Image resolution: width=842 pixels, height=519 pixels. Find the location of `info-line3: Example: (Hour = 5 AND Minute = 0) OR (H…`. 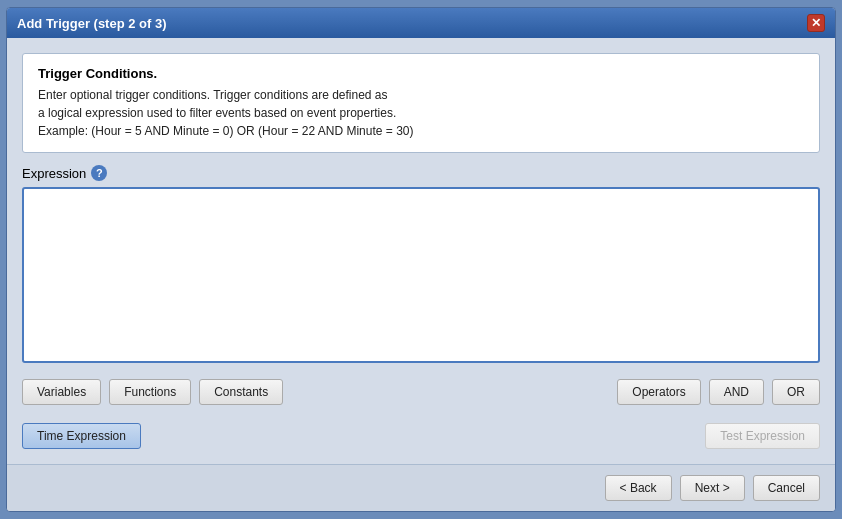

info-line3: Example: (Hour = 5 AND Minute = 0) OR (H… is located at coordinates (421, 131).